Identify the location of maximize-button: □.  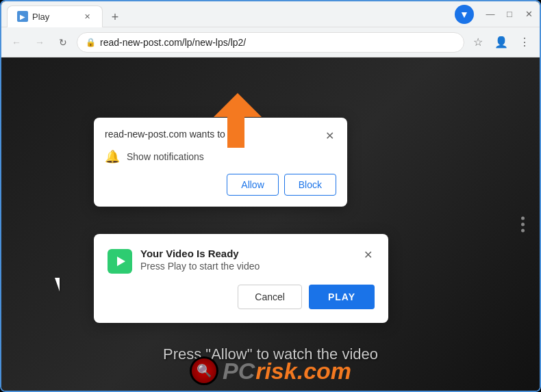
(509, 14).